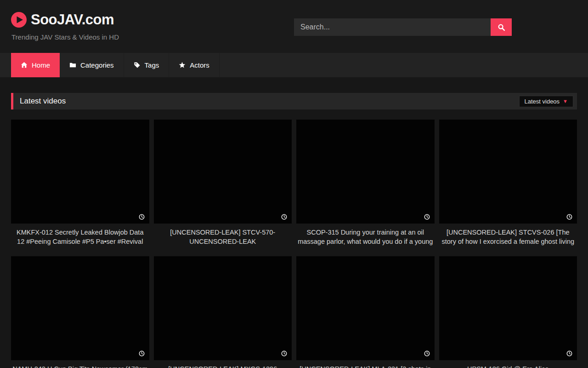  I want to click on search-form, so click(403, 27).